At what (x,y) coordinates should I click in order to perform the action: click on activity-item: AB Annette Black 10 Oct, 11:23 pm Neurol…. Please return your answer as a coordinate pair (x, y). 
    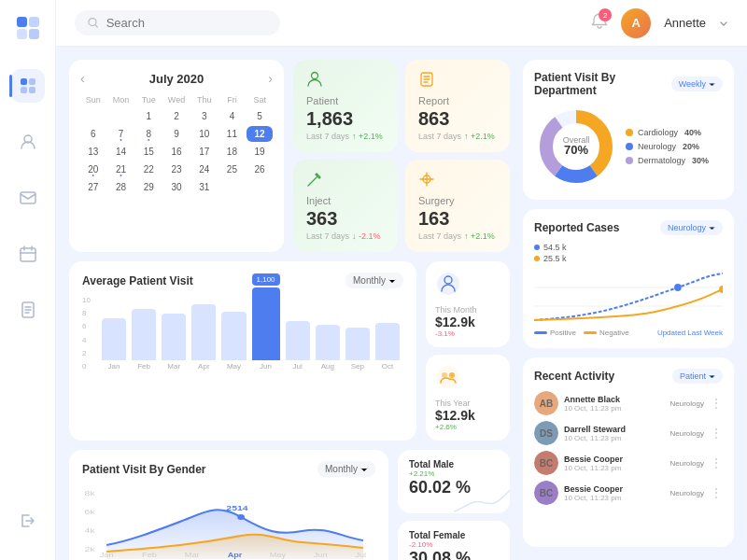
    Looking at the image, I should click on (628, 403).